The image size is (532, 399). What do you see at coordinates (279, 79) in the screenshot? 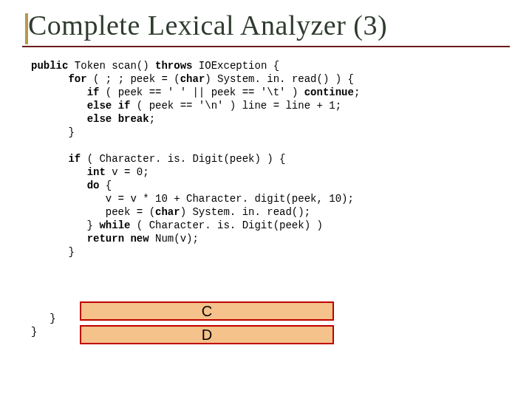
I see `code-text: ) System. in. read() ) {` at bounding box center [279, 79].